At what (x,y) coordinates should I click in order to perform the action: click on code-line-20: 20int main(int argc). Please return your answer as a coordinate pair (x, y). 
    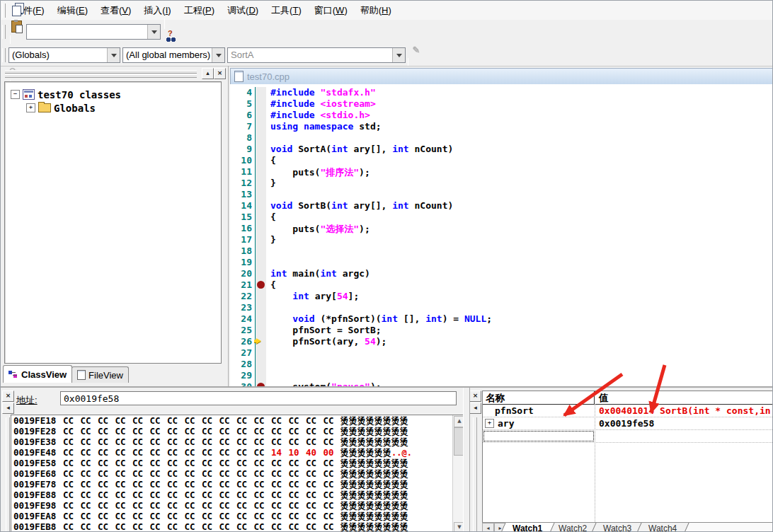
    Looking at the image, I should click on (501, 274).